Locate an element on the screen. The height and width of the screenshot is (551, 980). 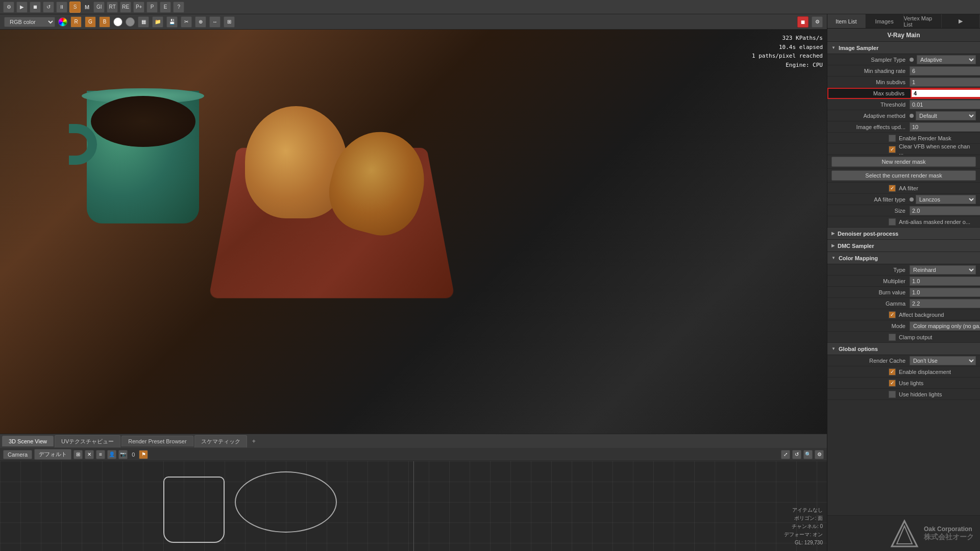
section-denoiser: Denoiser post-process is located at coordinates (903, 234).